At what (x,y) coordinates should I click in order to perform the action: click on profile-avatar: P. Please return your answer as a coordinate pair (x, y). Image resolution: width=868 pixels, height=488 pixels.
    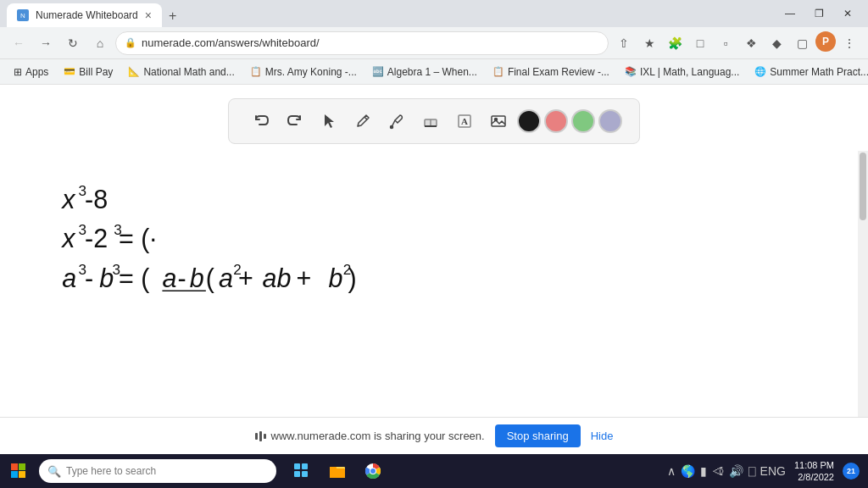
    Looking at the image, I should click on (826, 42).